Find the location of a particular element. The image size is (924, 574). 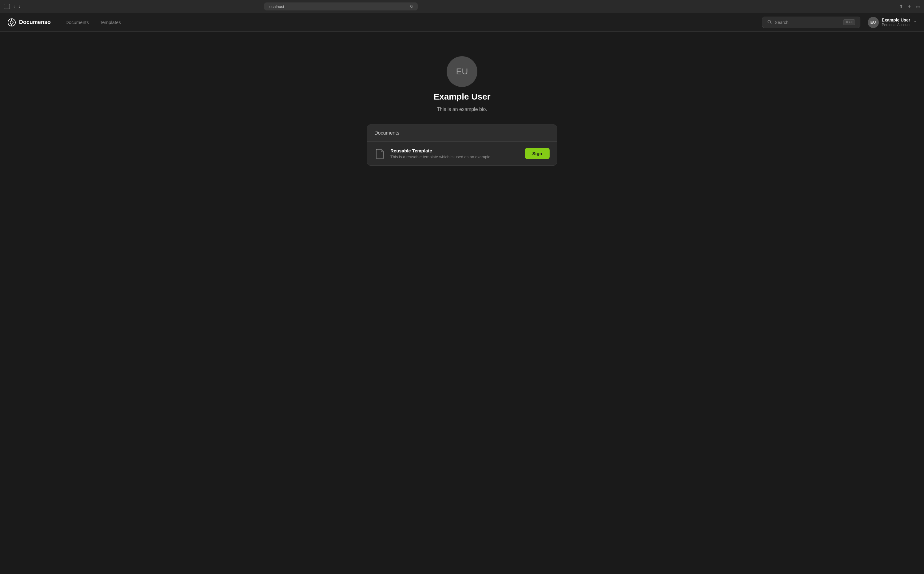

documents-card: Documents Reusable Template This is a re… is located at coordinates (462, 145).